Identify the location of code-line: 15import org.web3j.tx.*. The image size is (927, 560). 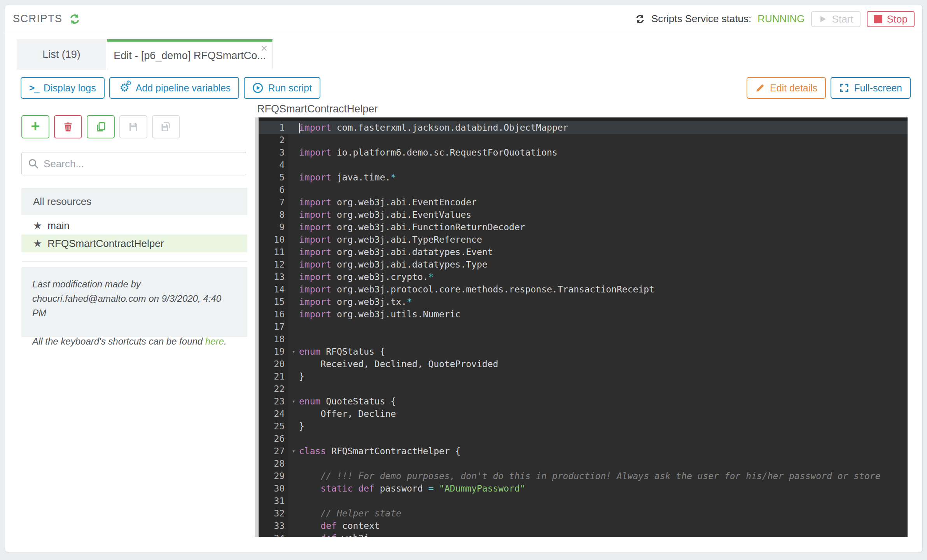
(583, 302).